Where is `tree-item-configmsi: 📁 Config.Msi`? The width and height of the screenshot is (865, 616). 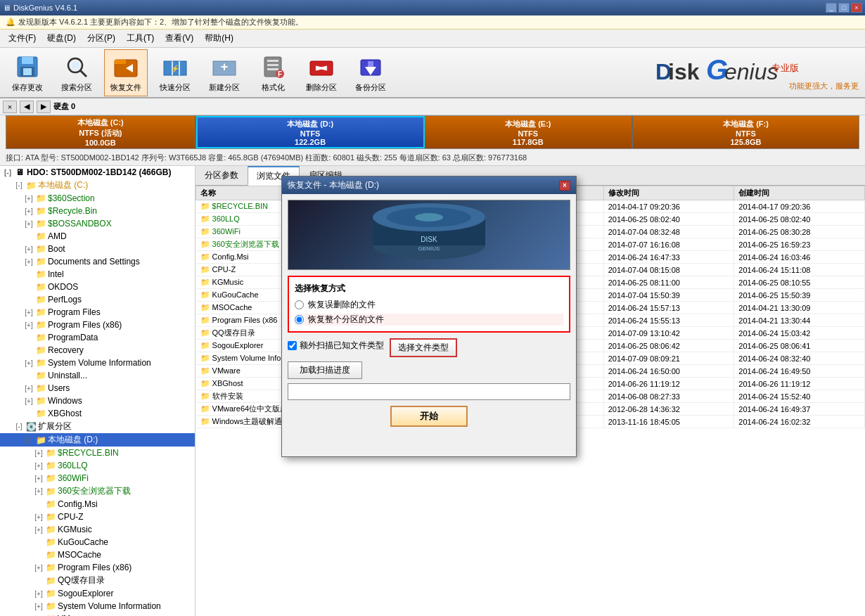 tree-item-configmsi: 📁 Config.Msi is located at coordinates (97, 504).